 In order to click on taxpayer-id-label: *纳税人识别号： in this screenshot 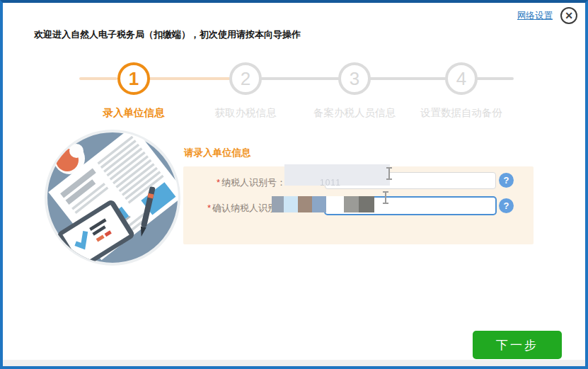, I will do `click(233, 183)`.